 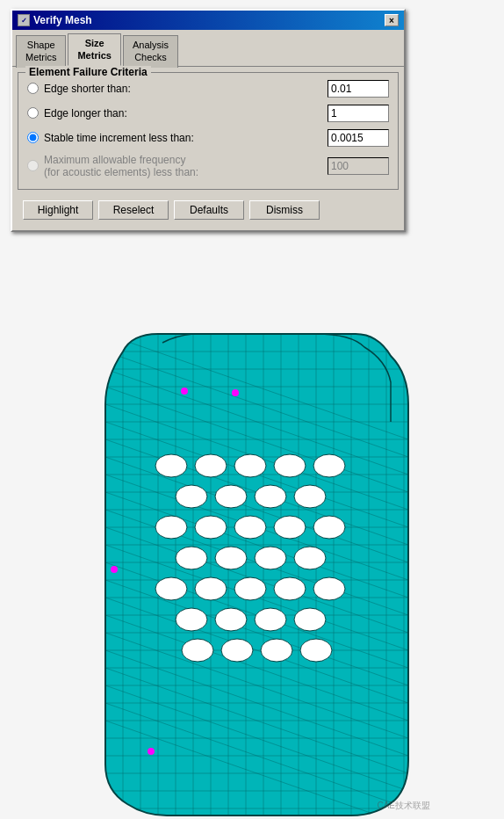 I want to click on svg-text: CAE技术联盟, so click(x=404, y=805).